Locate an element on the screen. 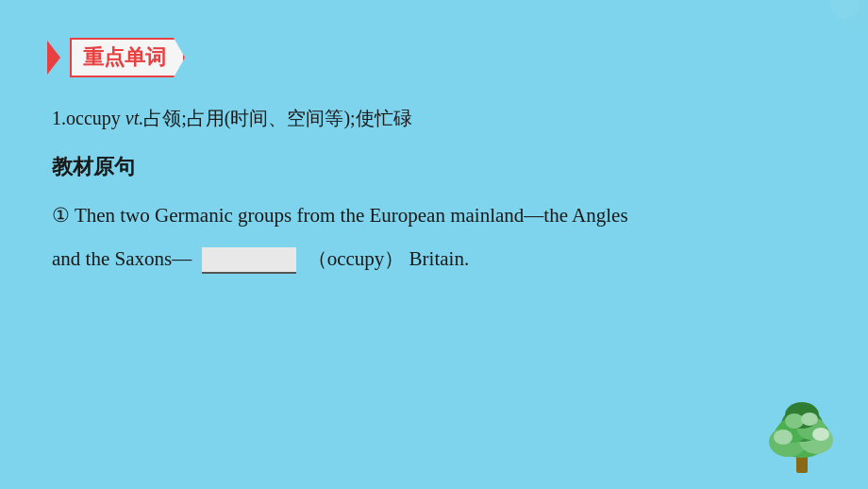 This screenshot has width=868, height=489. sentence-part1: Then two Germanic groups from the Europe… is located at coordinates (351, 215).